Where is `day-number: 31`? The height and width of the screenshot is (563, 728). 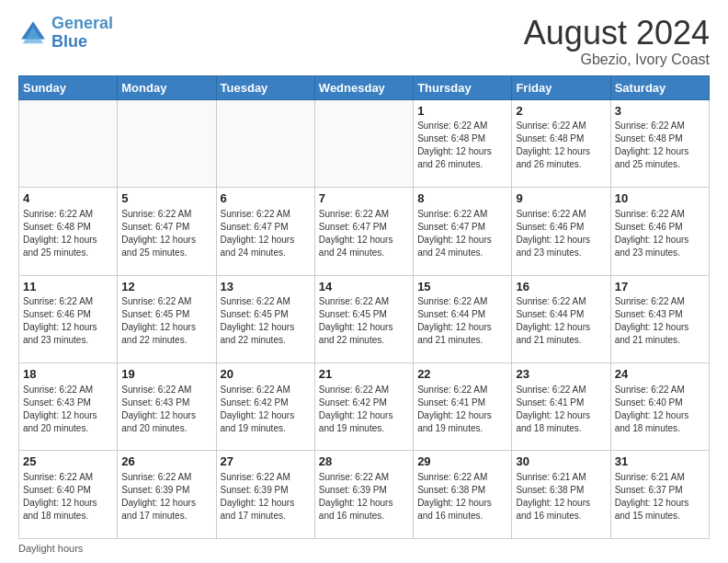
day-number: 31 is located at coordinates (660, 462).